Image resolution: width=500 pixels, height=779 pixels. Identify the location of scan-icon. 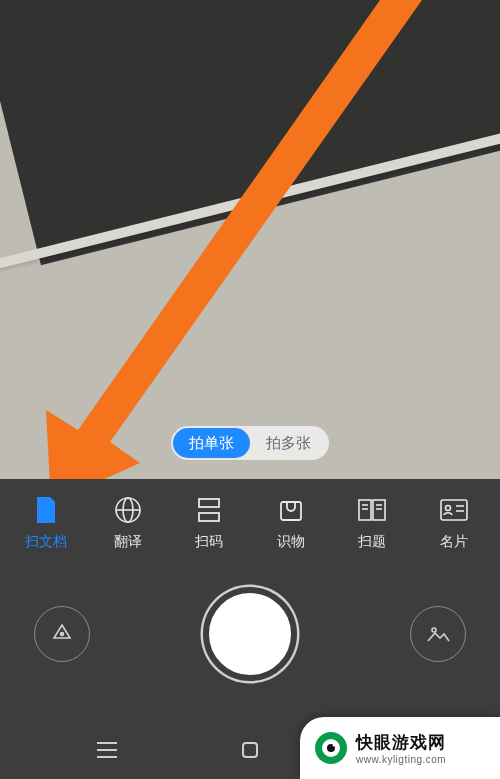
(209, 510).